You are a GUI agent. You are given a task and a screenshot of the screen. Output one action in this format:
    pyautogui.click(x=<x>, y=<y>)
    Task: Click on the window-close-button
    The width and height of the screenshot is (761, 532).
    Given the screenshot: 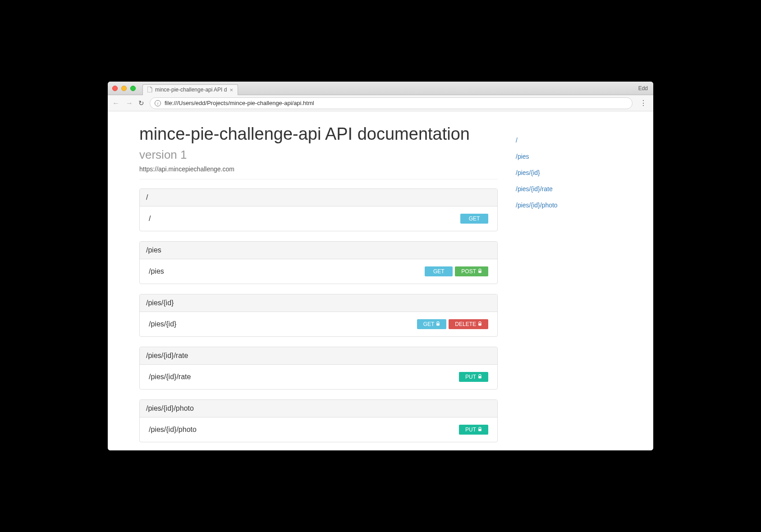 What is the action you would take?
    pyautogui.click(x=115, y=88)
    